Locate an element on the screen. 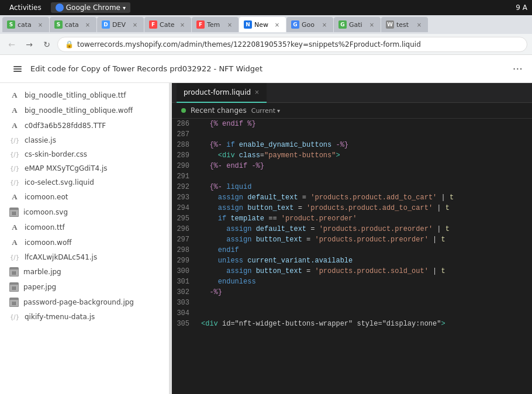 The height and width of the screenshot is (394, 532). current-badge-chevron: ▾ is located at coordinates (278, 111).